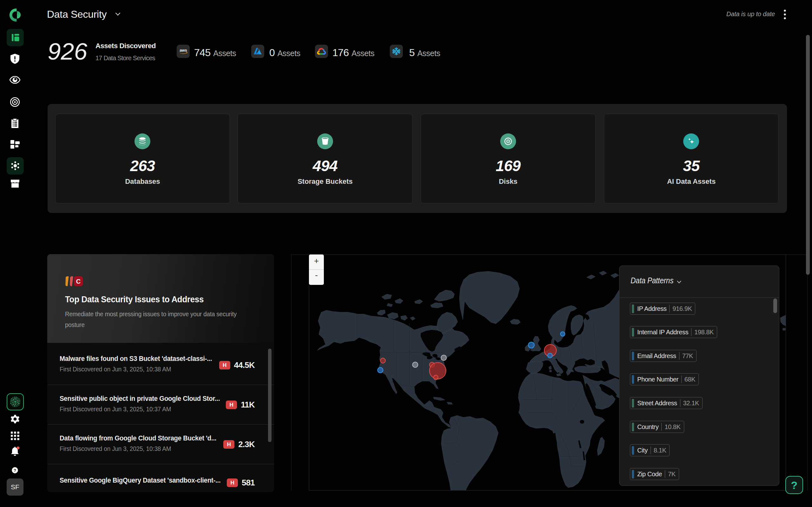  Describe the element at coordinates (183, 50) in the screenshot. I see `svg-text: aws` at that location.